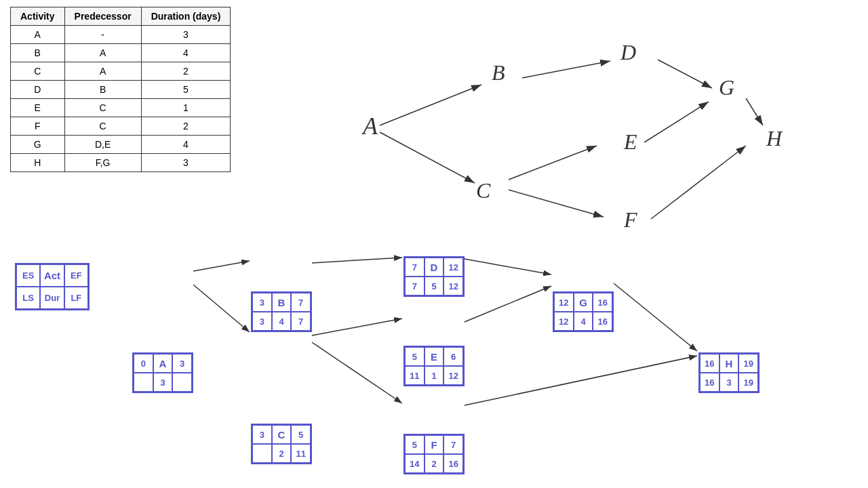  Describe the element at coordinates (38, 16) in the screenshot. I see `col-header-activity: Activity` at that location.